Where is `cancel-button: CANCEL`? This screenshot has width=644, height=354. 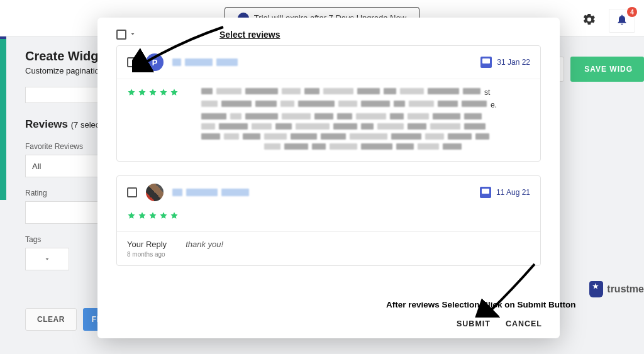 cancel-button: CANCEL is located at coordinates (524, 324).